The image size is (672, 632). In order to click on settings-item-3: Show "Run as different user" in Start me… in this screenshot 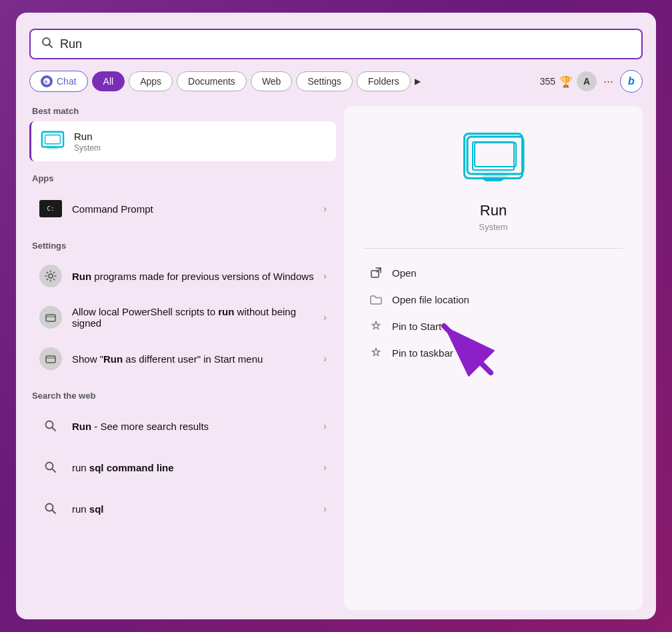, I will do `click(183, 359)`.